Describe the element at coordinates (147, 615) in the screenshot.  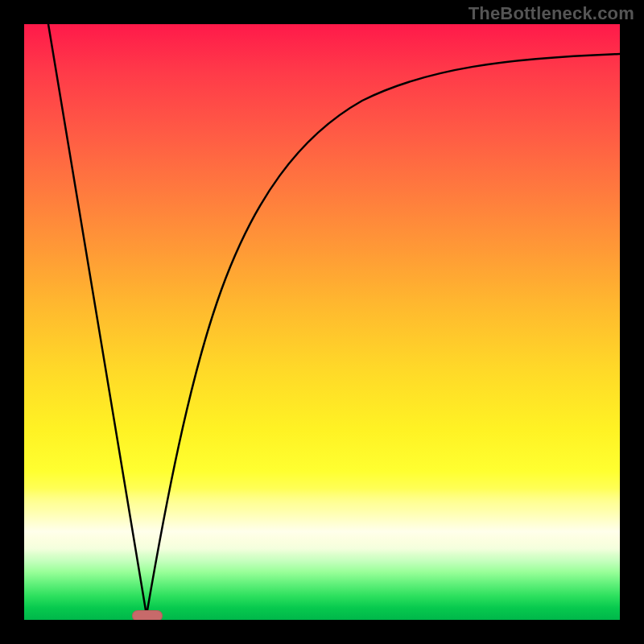
I see `optimal-marker` at that location.